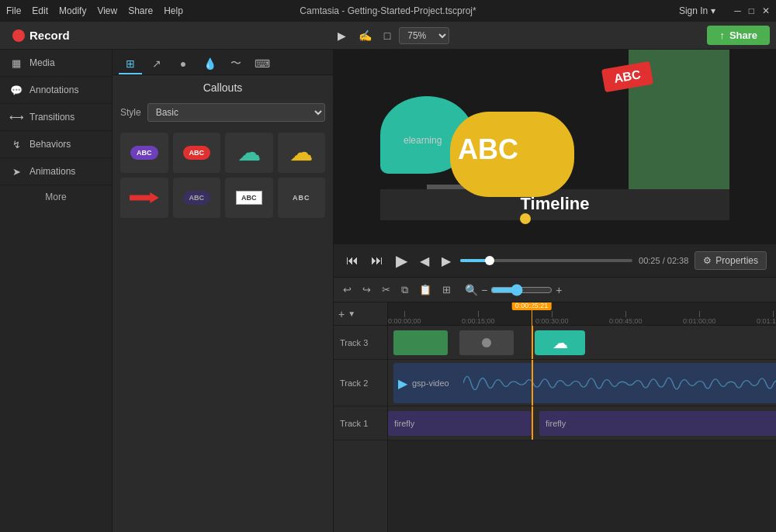 This screenshot has width=776, height=532. Describe the element at coordinates (708, 261) in the screenshot. I see `gear-icon: ⚙` at that location.